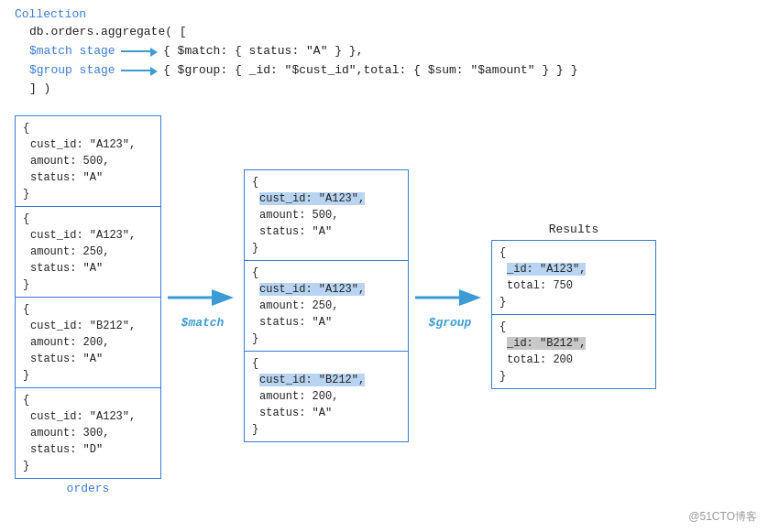 Image resolution: width=768 pixels, height=532 pixels. What do you see at coordinates (574, 269) in the screenshot?
I see `rd-1-id: _id: "A123",` at bounding box center [574, 269].